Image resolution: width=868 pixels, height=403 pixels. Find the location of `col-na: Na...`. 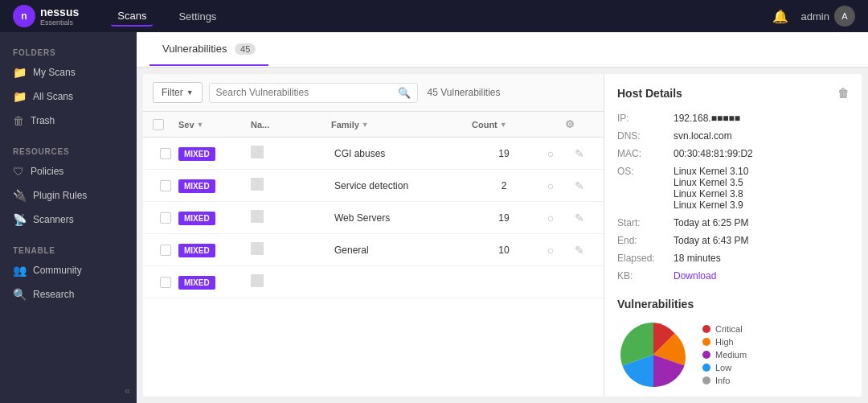

col-na: Na... is located at coordinates (291, 125).